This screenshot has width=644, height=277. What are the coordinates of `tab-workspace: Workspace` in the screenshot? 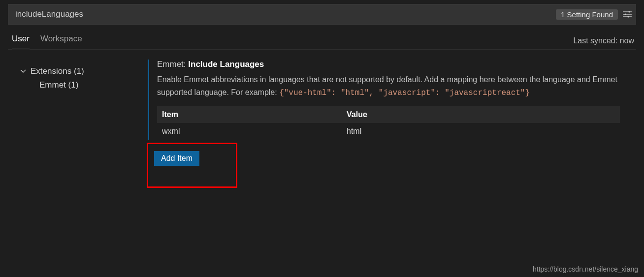 It's located at (61, 41).